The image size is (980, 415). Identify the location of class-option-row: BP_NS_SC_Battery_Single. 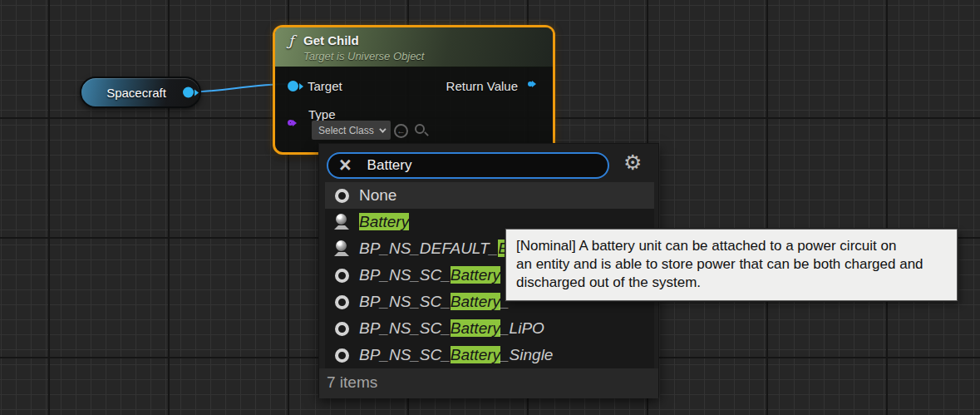
(490, 355).